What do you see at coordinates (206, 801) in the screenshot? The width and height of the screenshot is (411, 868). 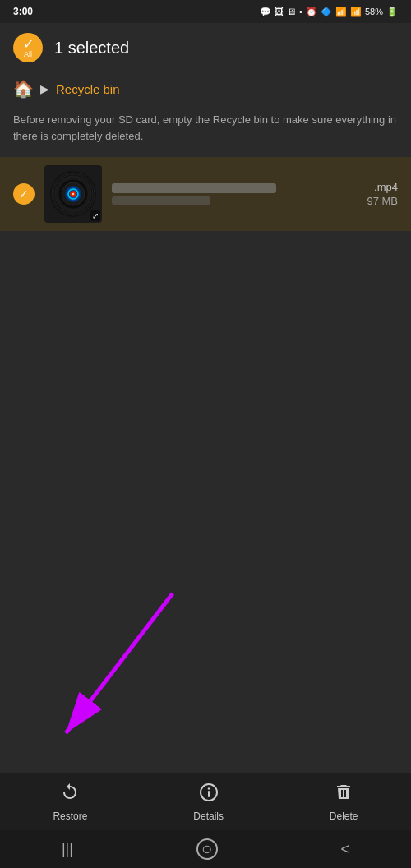 I see `action-bar: Restore Details Delete` at bounding box center [206, 801].